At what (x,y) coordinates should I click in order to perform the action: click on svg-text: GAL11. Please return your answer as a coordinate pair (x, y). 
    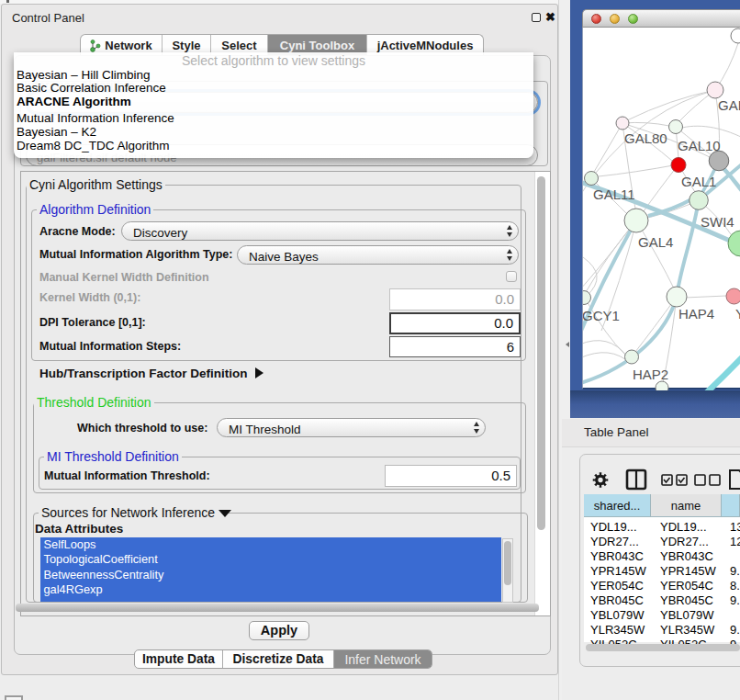
    Looking at the image, I should click on (614, 195).